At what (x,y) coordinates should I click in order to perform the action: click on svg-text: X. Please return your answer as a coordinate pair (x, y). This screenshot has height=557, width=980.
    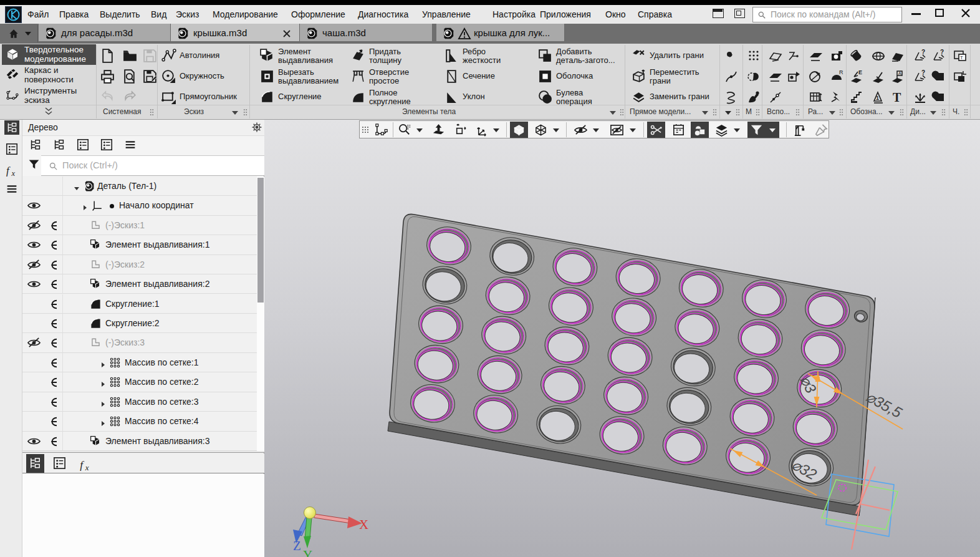
    Looking at the image, I should click on (364, 525).